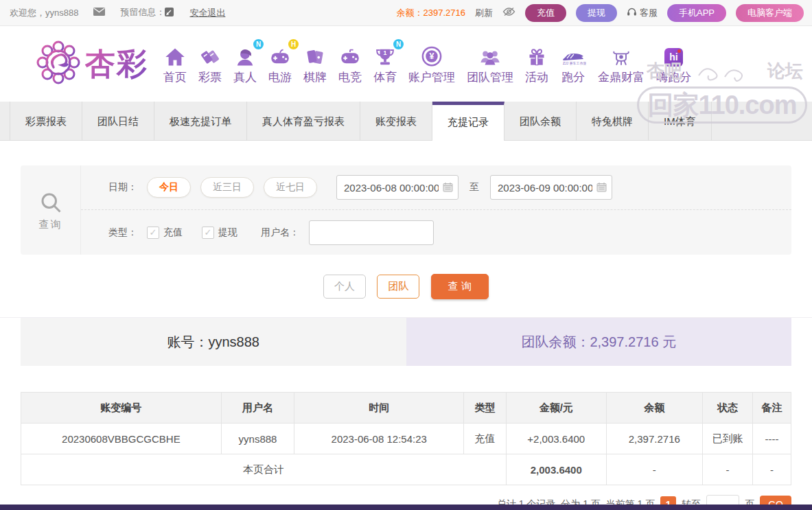 The width and height of the screenshot is (812, 510). Describe the element at coordinates (99, 12) in the screenshot. I see `mail-icon` at that location.